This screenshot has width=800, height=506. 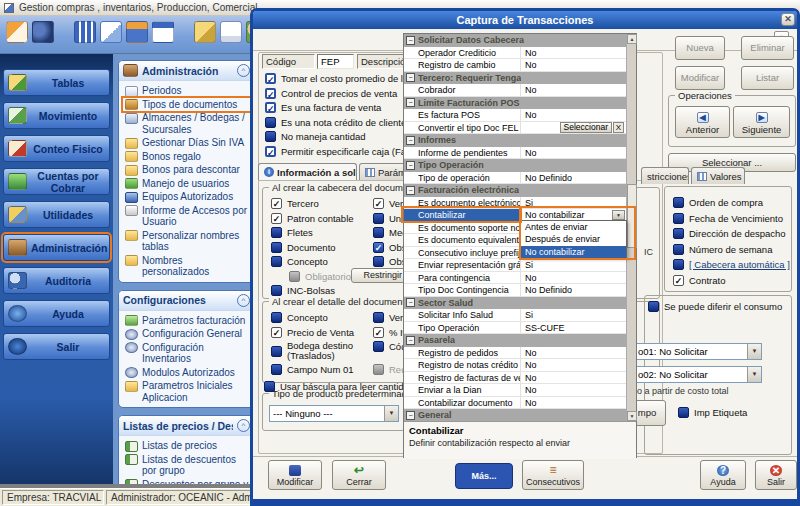 What do you see at coordinates (85, 32) in the screenshot?
I see `grid-icon` at bounding box center [85, 32].